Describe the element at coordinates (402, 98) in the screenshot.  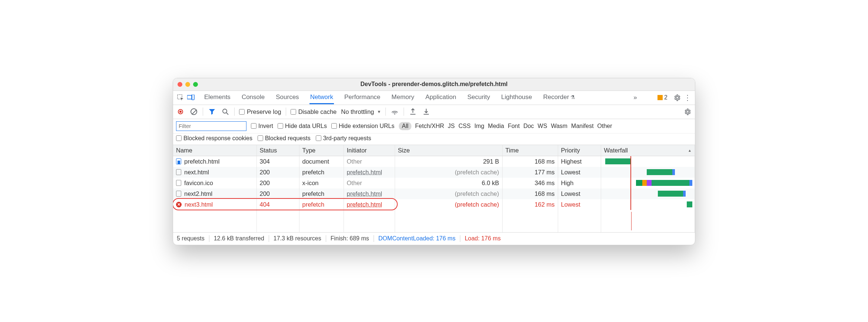
I see `tab-memory: Memory` at that location.